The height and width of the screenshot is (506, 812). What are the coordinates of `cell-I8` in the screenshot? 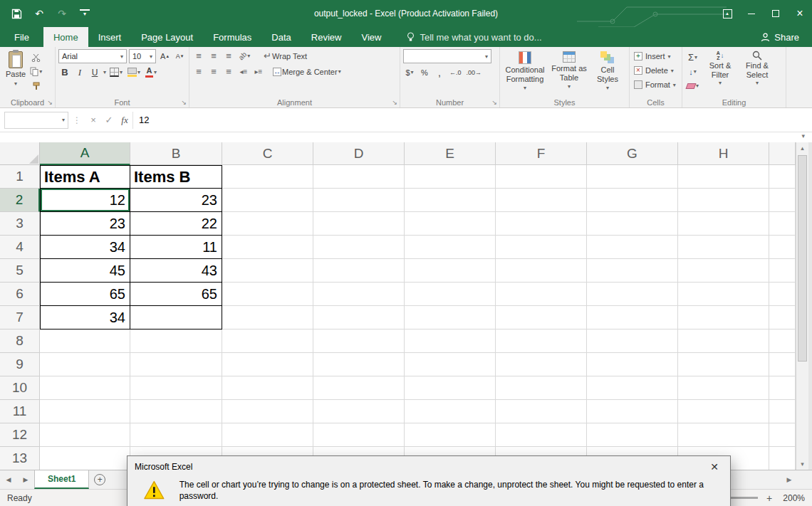 It's located at (782, 342).